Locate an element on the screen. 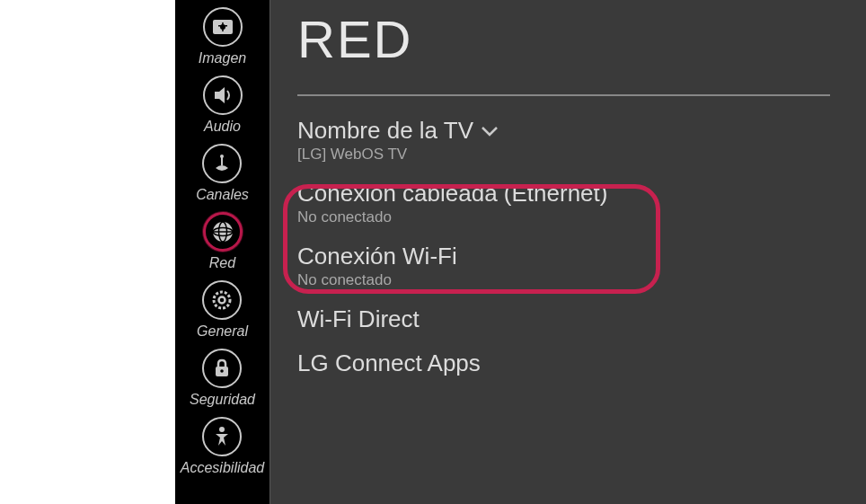 The image size is (866, 504). sidebar-item-label: General is located at coordinates (223, 332).